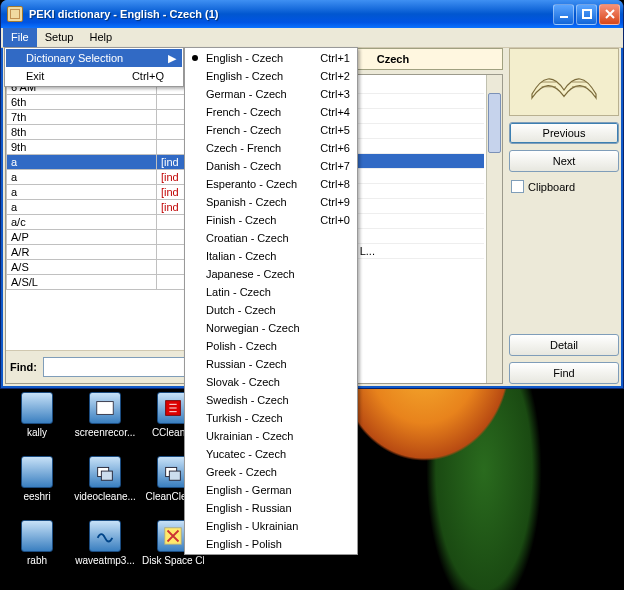 The image size is (624, 590). Describe the element at coordinates (105, 543) in the screenshot. I see `desktop-icon: waveatmp3...` at that location.